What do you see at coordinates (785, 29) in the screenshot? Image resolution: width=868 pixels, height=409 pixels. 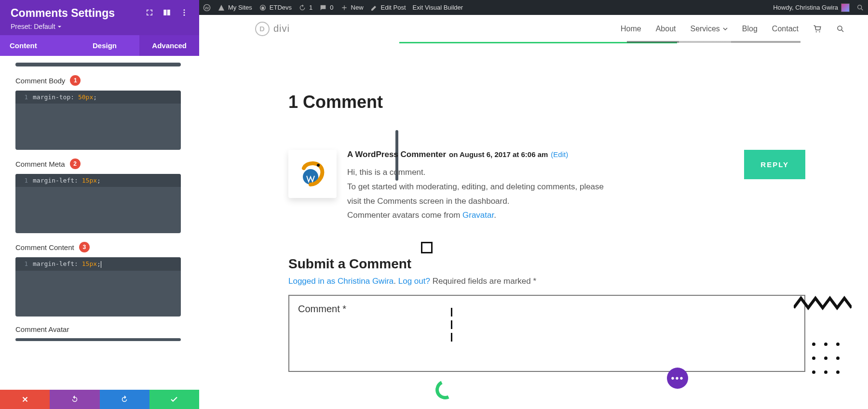 I see `nav-contact: Contact` at bounding box center [785, 29].